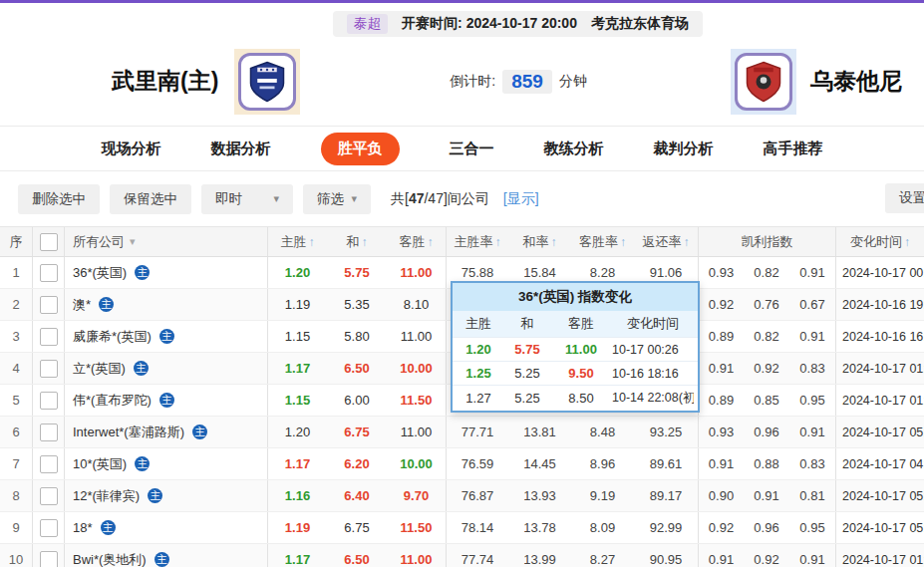 The height and width of the screenshot is (567, 924). Describe the element at coordinates (312, 242) in the screenshot. I see `sort-asc-icon: ↑` at that location.